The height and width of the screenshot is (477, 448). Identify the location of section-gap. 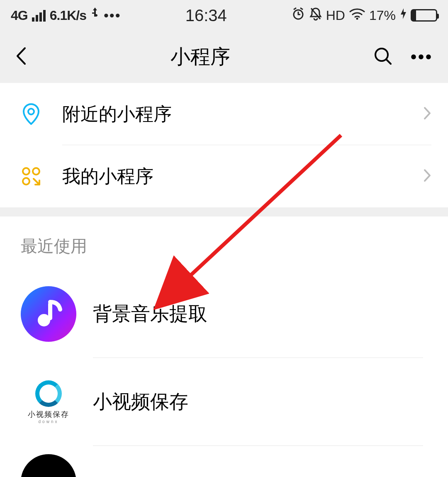
(224, 212).